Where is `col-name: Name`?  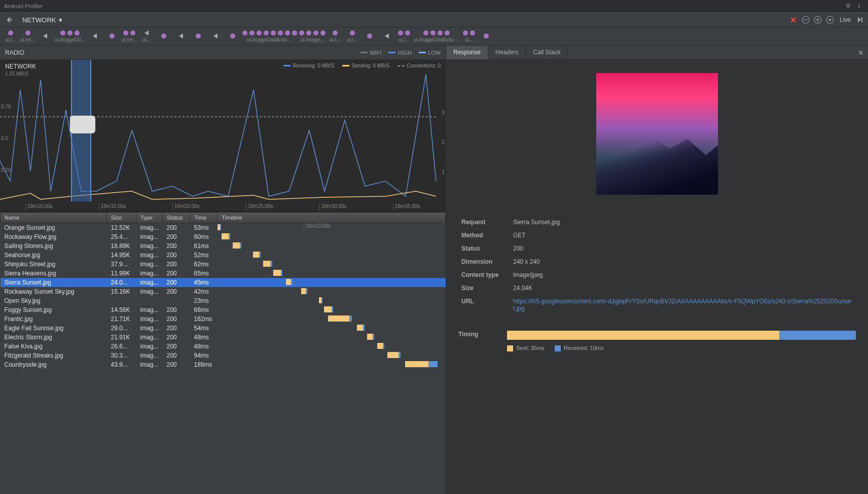
col-name: Name is located at coordinates (54, 218).